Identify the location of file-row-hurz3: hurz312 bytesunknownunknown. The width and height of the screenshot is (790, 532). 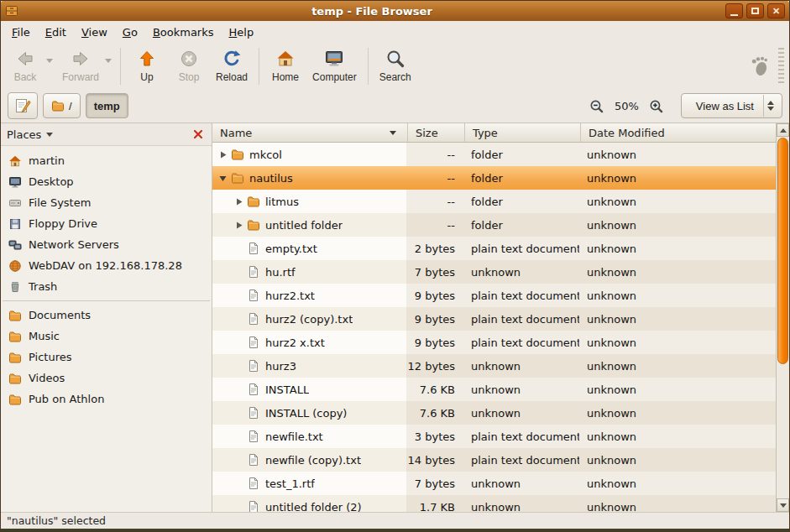
(494, 366).